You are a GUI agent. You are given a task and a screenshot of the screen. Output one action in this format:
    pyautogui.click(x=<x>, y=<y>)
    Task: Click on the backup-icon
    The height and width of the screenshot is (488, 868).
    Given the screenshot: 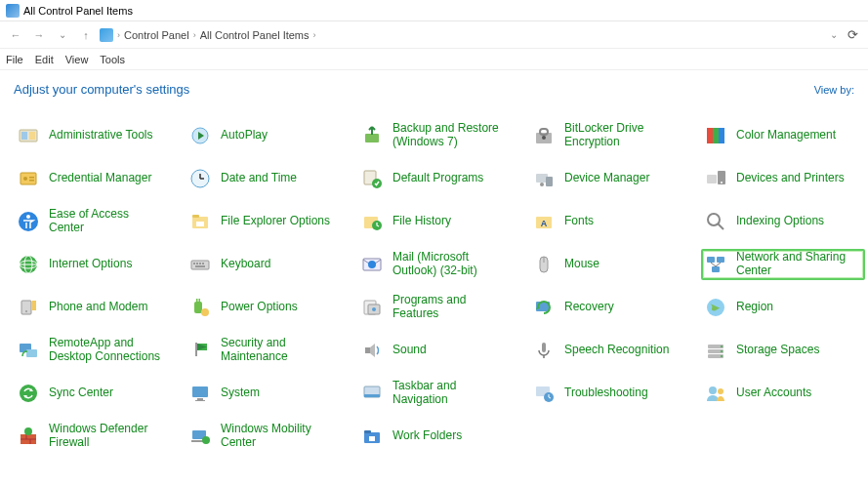 What is the action you would take?
    pyautogui.click(x=372, y=136)
    